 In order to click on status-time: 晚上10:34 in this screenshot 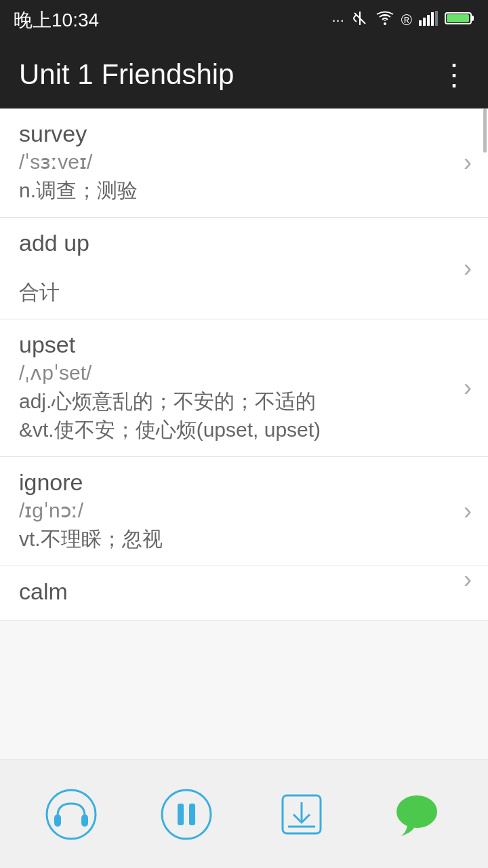, I will do `click(56, 20)`.